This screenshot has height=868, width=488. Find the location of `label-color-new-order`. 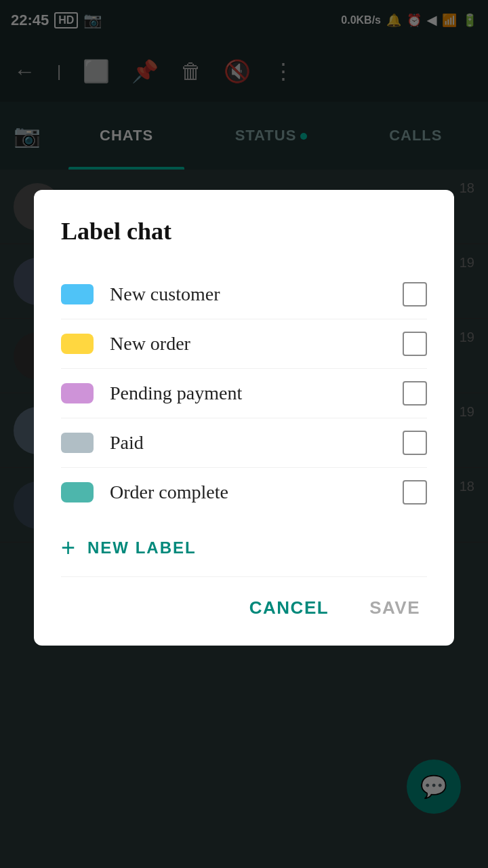

label-color-new-order is located at coordinates (77, 344).